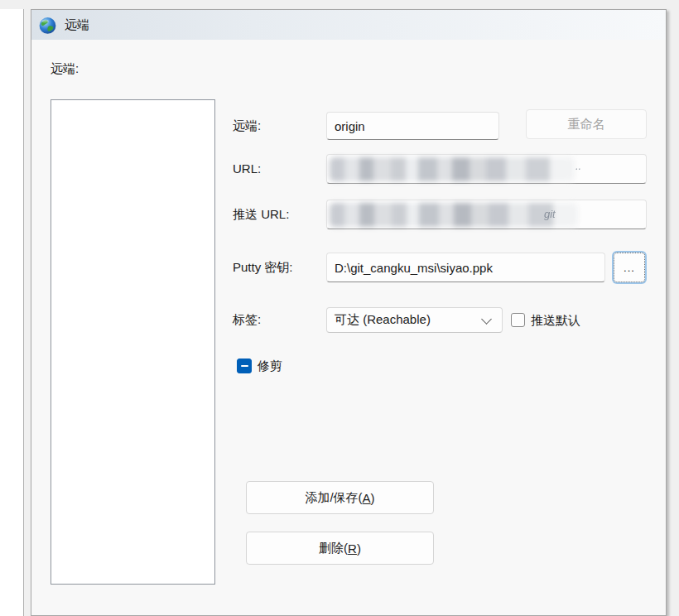 Image resolution: width=679 pixels, height=616 pixels. Describe the element at coordinates (65, 70) in the screenshot. I see `remotes-list-label: 远端:` at that location.